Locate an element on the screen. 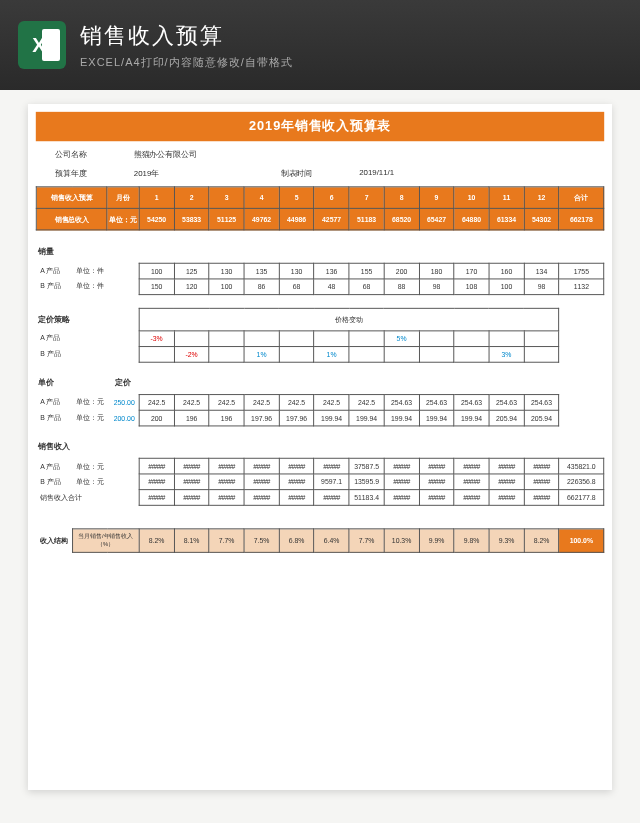 The width and height of the screenshot is (640, 823). year-value: 2019年 is located at coordinates (202, 174).